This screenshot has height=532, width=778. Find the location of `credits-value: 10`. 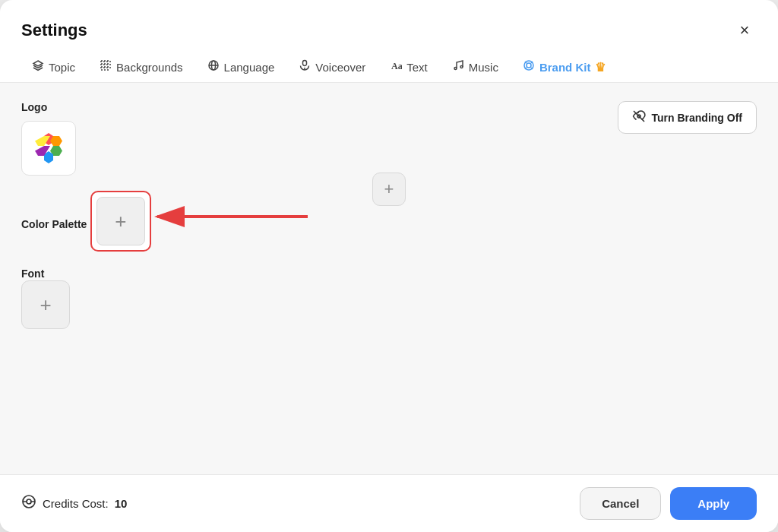

credits-value: 10 is located at coordinates (122, 503).